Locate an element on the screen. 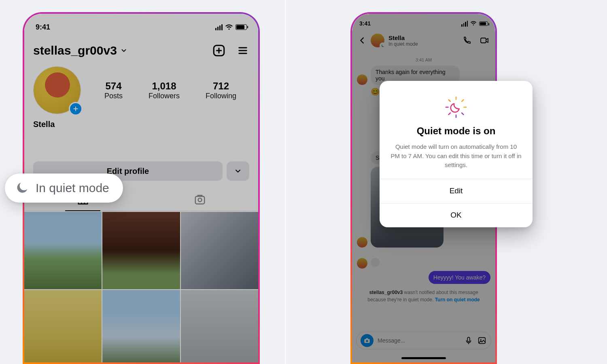 The width and height of the screenshot is (607, 364). status-time: 3:41 is located at coordinates (365, 23).